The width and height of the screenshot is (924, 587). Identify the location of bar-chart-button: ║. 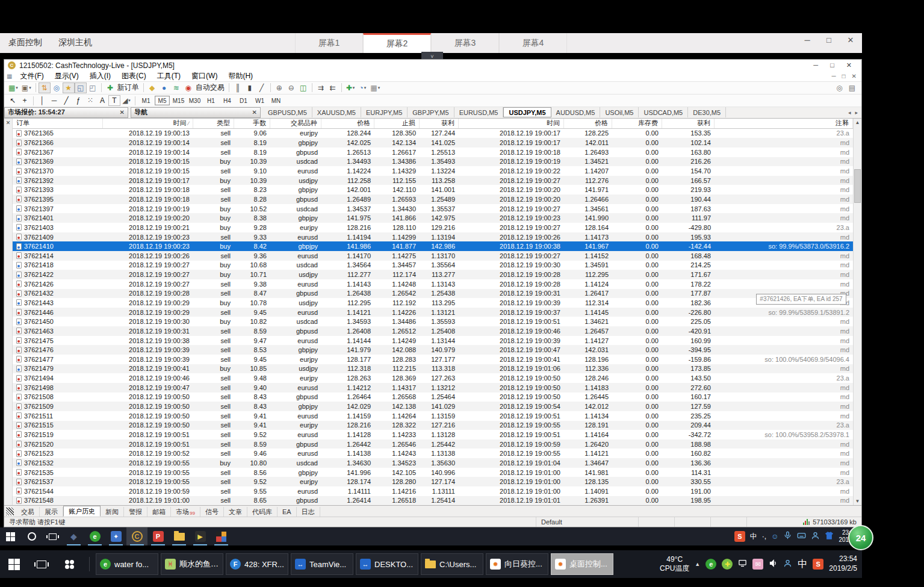
(238, 88).